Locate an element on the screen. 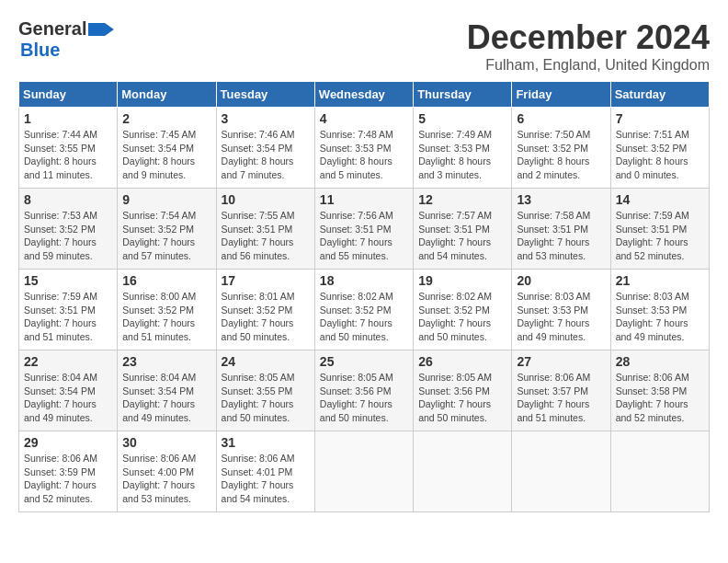  day-info: Sunrise: 8:06 AMSunset: 3:57 PMDaylight:… is located at coordinates (561, 397).